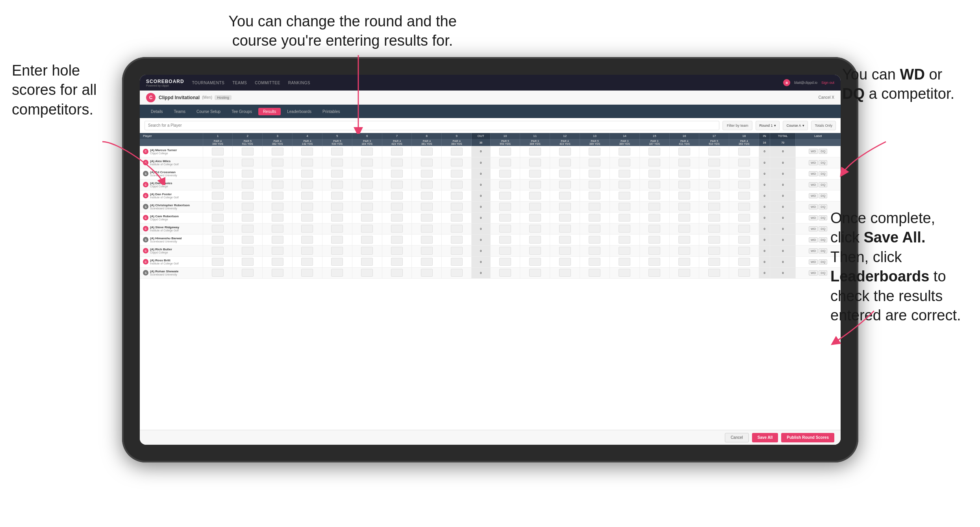 Image resolution: width=980 pixels, height=527 pixels. I want to click on sign-out-link: Sign out, so click(828, 83).